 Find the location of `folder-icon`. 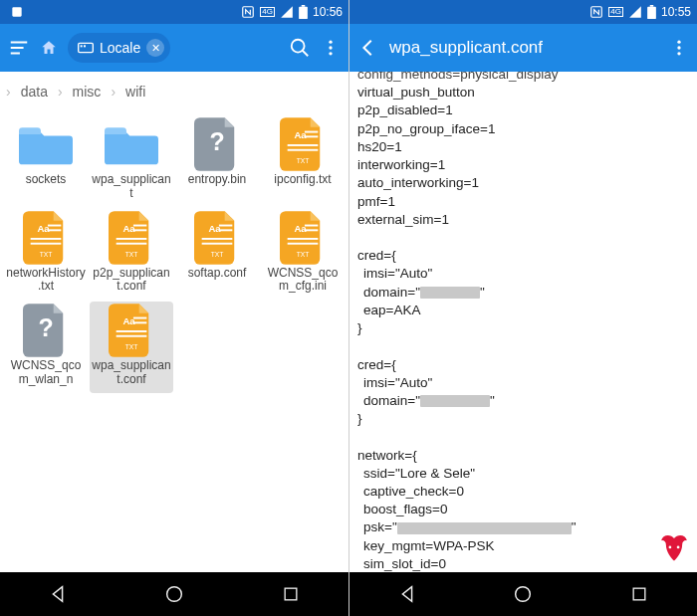

folder-icon is located at coordinates (131, 144).